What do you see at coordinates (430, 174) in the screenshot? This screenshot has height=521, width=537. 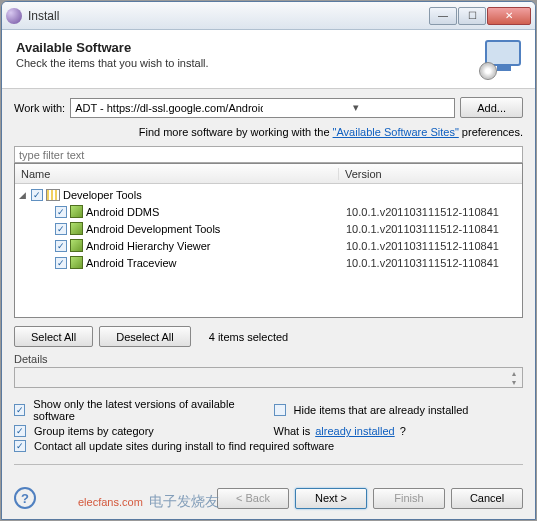 I see `column-version: Version` at bounding box center [430, 174].